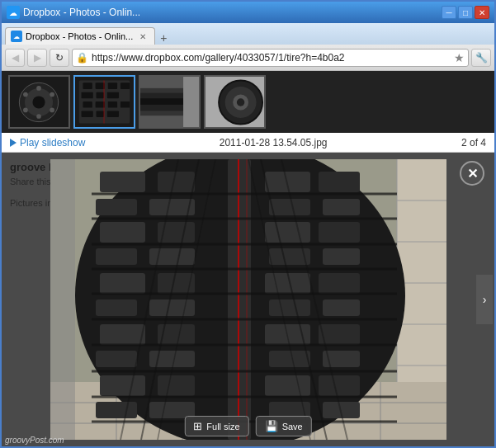  Describe the element at coordinates (271, 58) in the screenshot. I see `address-bar: 🔒 https://www.dropbox.com/gallery/403305…` at that location.